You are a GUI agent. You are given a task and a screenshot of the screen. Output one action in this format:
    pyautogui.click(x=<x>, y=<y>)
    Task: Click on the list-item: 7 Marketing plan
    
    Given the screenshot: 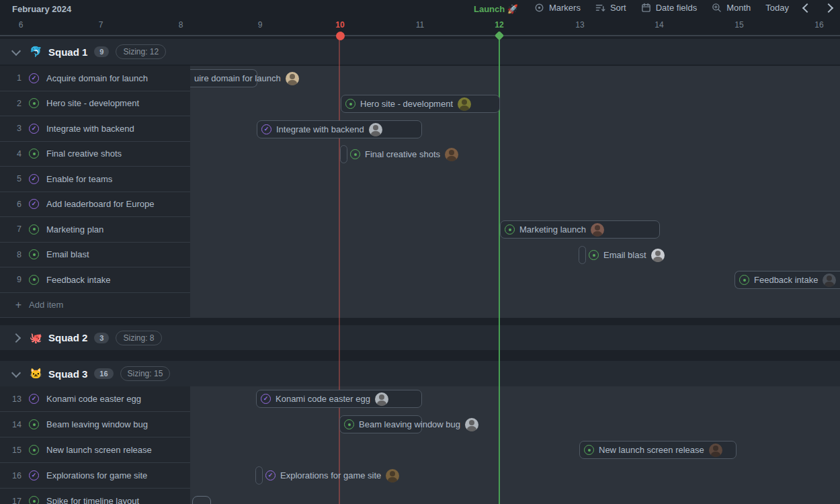 What is the action you would take?
    pyautogui.click(x=95, y=230)
    